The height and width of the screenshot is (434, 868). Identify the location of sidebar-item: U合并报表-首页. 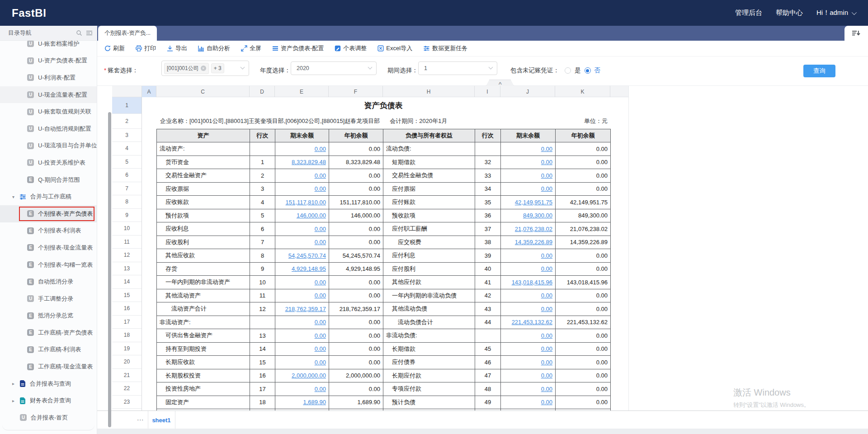
(48, 418).